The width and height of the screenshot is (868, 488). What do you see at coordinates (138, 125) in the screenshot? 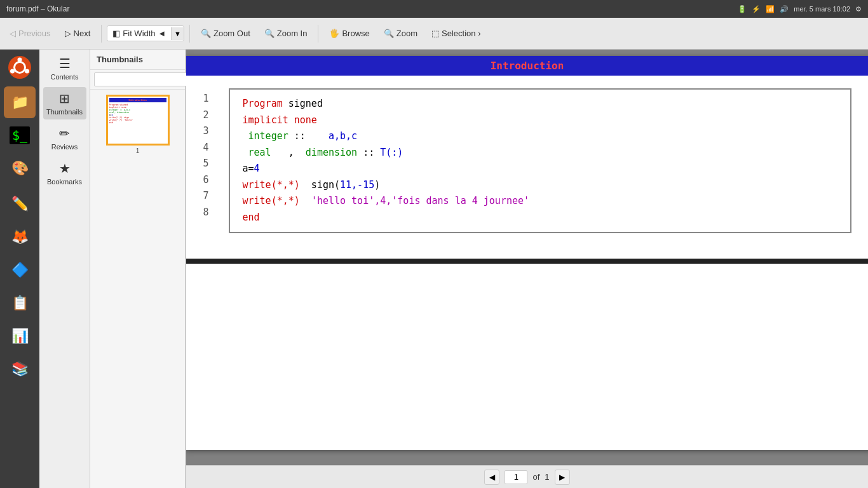
I see `thumbnail-item-1: Introduction Program signed implicit non…` at bounding box center [138, 125].